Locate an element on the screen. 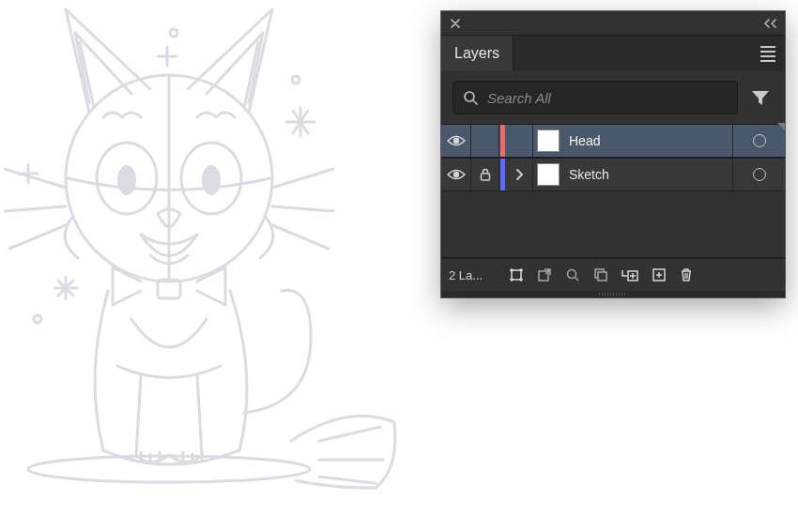 This screenshot has width=798, height=532. collect-icon is located at coordinates (601, 275).